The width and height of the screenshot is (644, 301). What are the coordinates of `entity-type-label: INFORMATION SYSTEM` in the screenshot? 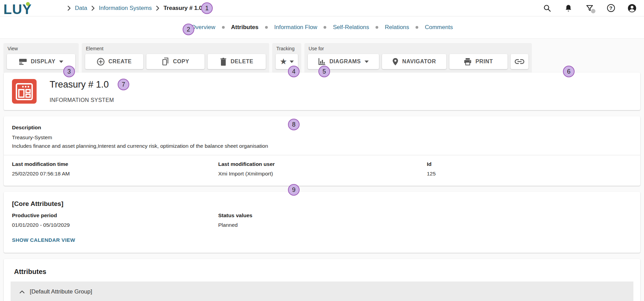 It's located at (82, 100).